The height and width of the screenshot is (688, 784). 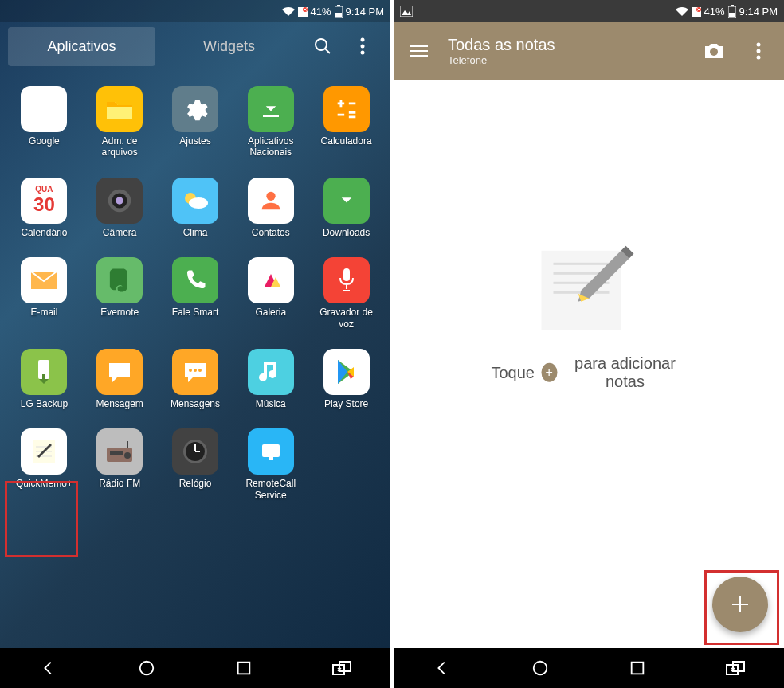 I want to click on app-radio: Rádio FM, so click(x=120, y=465).